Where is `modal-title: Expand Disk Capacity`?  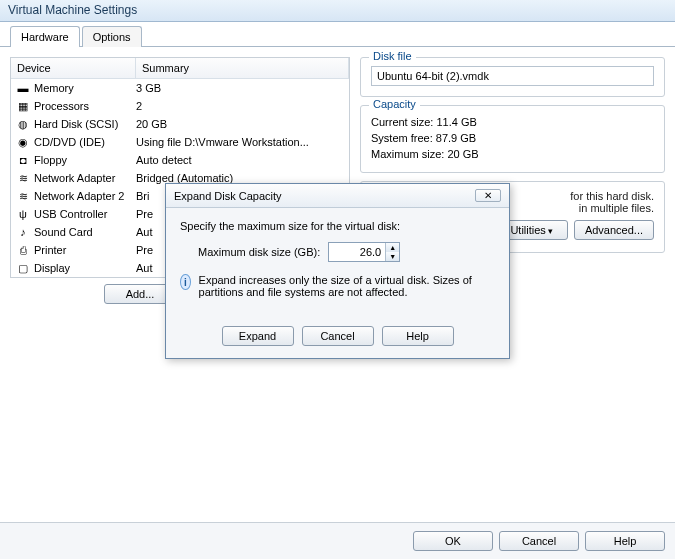 modal-title: Expand Disk Capacity is located at coordinates (228, 196).